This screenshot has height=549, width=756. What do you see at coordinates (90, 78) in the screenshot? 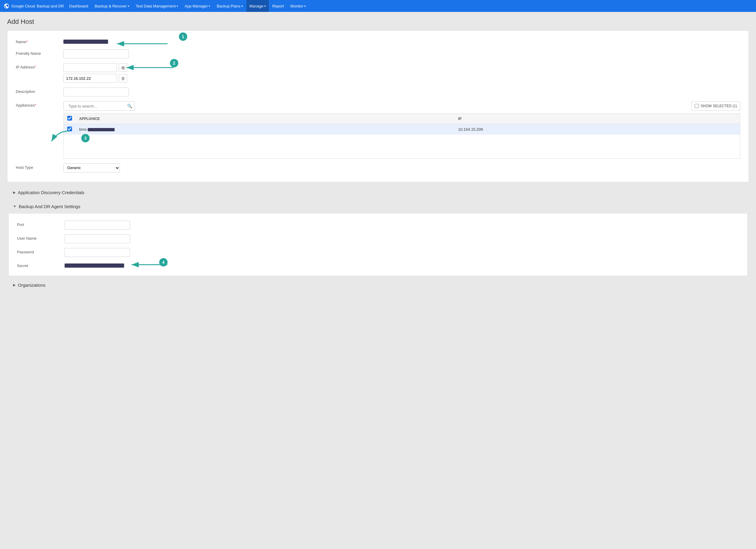
I see `ip-existing-input` at bounding box center [90, 78].